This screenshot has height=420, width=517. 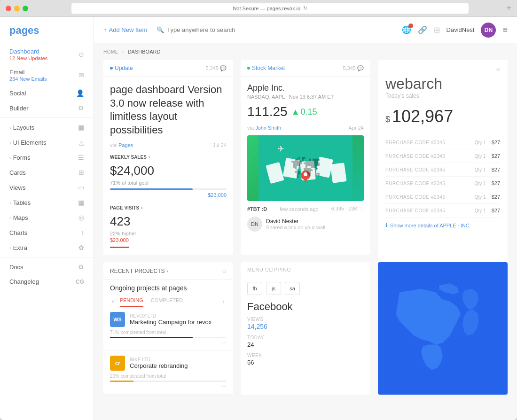 I want to click on add-tab-button: +, so click(x=509, y=8).